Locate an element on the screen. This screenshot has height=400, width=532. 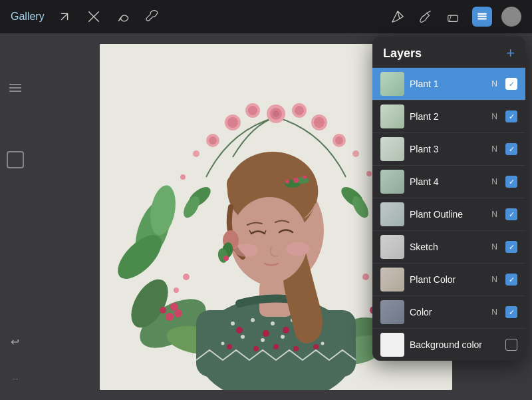
layer-visibility-color is located at coordinates (511, 312).